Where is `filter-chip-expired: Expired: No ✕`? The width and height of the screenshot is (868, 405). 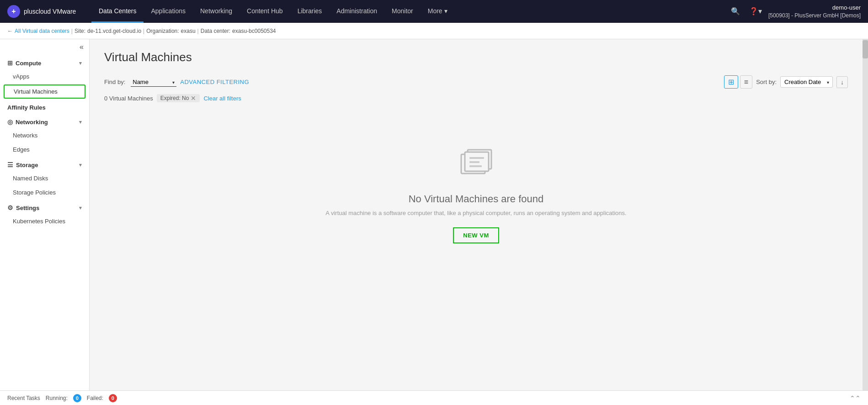 filter-chip-expired: Expired: No ✕ is located at coordinates (178, 98).